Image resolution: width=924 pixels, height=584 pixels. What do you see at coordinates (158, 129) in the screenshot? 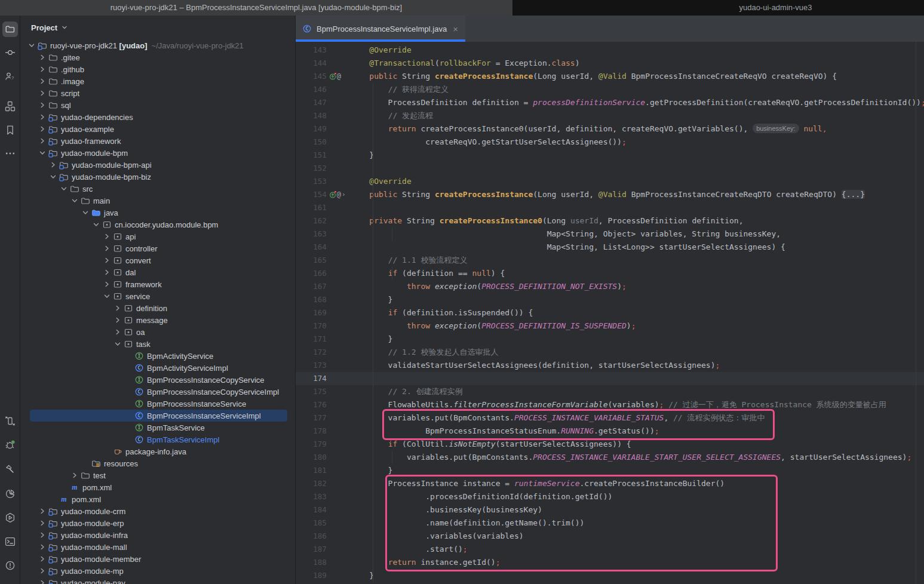
I see `tree-item-yudao-example: yudao-example` at bounding box center [158, 129].